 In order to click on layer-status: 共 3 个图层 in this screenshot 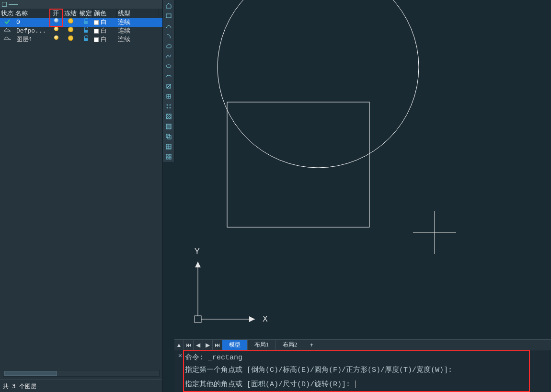, I will do `click(81, 386)`.